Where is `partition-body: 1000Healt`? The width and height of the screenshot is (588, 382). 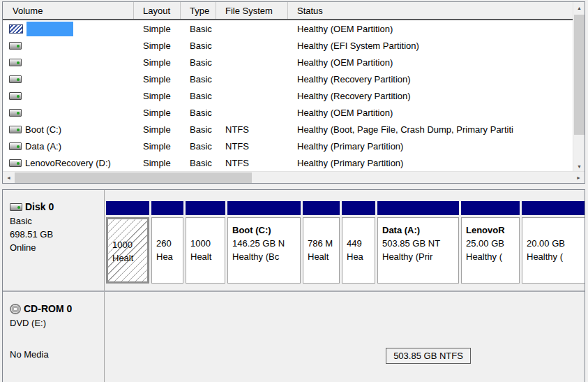 partition-body: 1000Healt is located at coordinates (205, 250).